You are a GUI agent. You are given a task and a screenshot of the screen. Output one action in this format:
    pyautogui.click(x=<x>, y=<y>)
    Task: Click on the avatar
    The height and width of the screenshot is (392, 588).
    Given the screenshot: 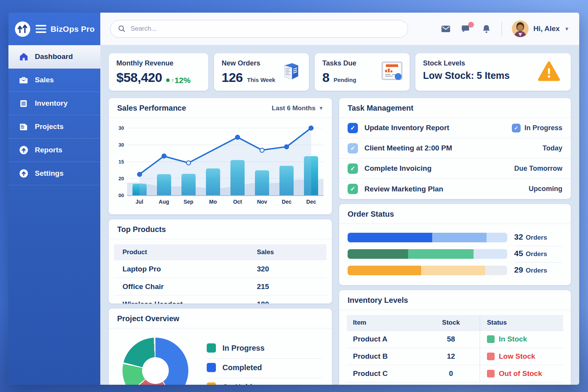 What is the action you would take?
    pyautogui.click(x=520, y=29)
    